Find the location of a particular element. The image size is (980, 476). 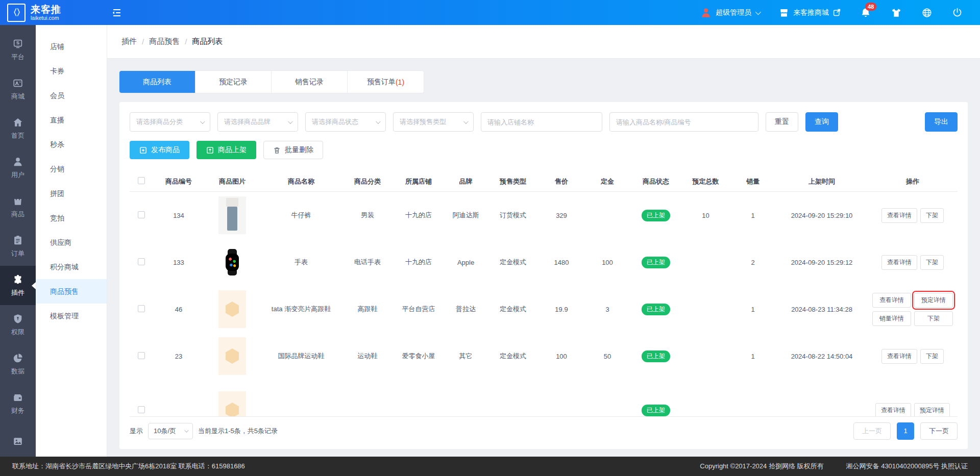

product-store: 爱零食小屋 is located at coordinates (419, 356).